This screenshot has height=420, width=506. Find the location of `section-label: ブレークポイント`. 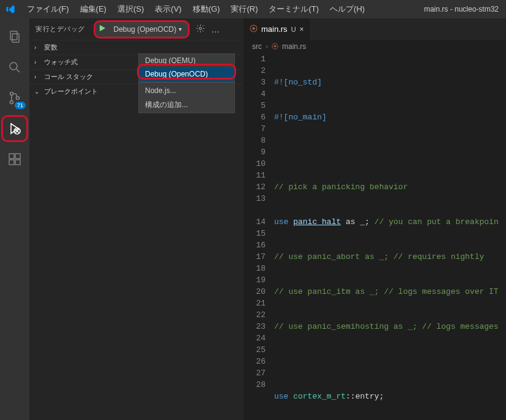

section-label: ブレークポイント is located at coordinates (71, 92).